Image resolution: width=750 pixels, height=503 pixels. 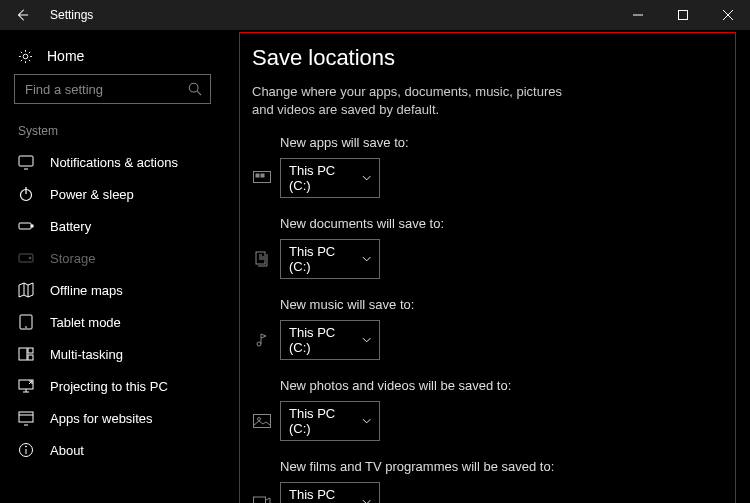 What do you see at coordinates (332, 15) in the screenshot?
I see `window-title: Settings` at bounding box center [332, 15].